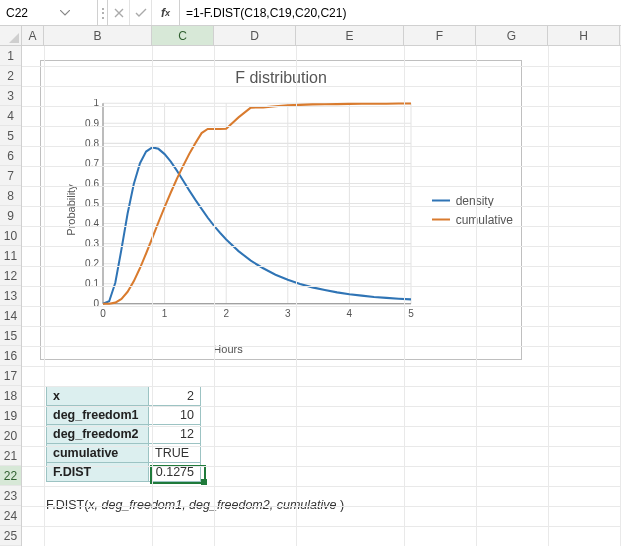 The image size is (621, 559). What do you see at coordinates (92, 264) in the screenshot?
I see `svg-text: 0.2` at bounding box center [92, 264].